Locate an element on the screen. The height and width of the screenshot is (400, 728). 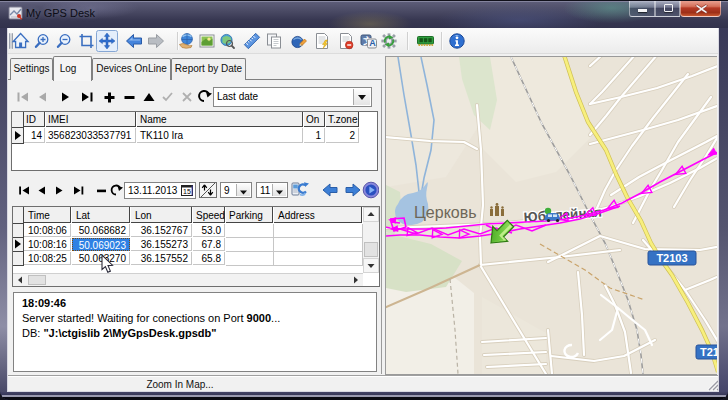
svg-text: T21 is located at coordinates (708, 352).